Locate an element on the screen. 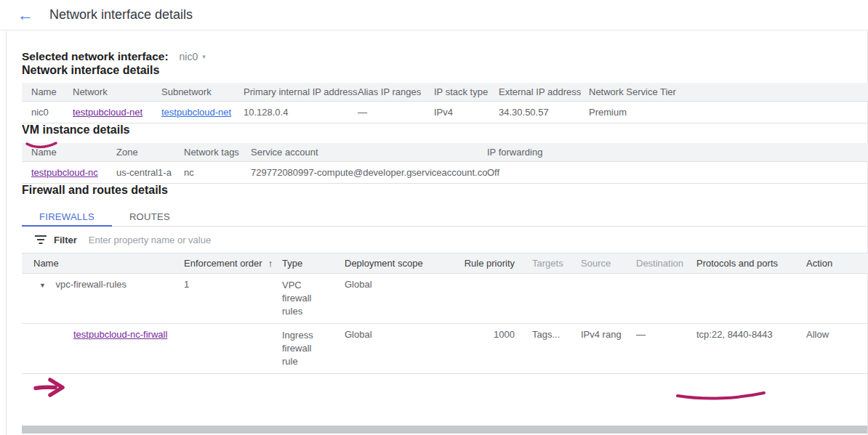 Image resolution: width=868 pixels, height=435 pixels. table-row: testpubcloud-nc us-central1-a nc 7297720… is located at coordinates (445, 173).